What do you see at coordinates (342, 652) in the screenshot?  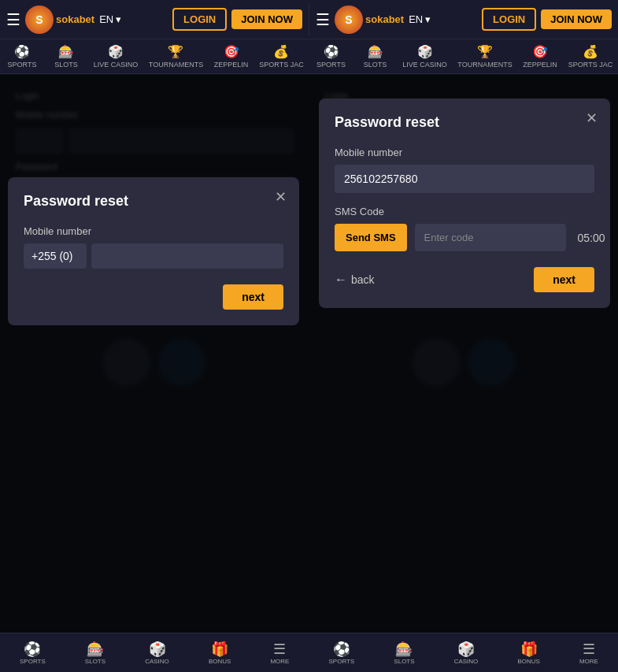 I see `bottom-item-sports-right: ⚽ SPORTS` at bounding box center [342, 652].